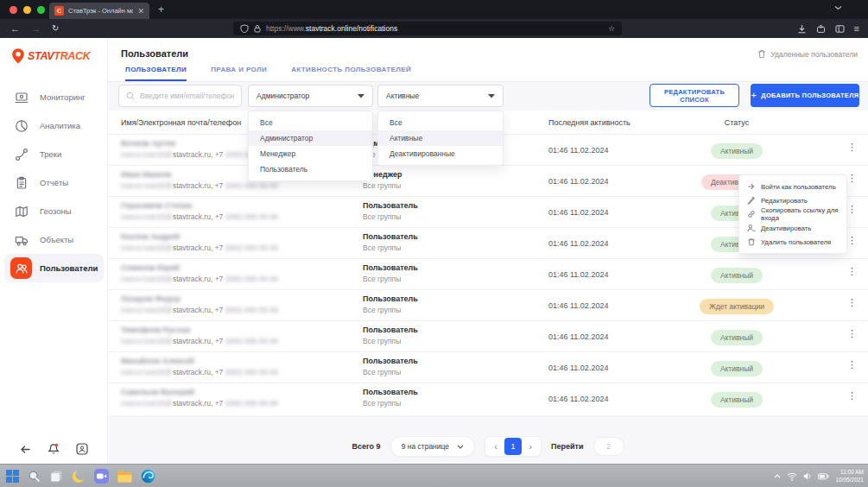 This screenshot has height=487, width=868. What do you see at coordinates (755, 95) in the screenshot?
I see `plus-icon: +` at bounding box center [755, 95].